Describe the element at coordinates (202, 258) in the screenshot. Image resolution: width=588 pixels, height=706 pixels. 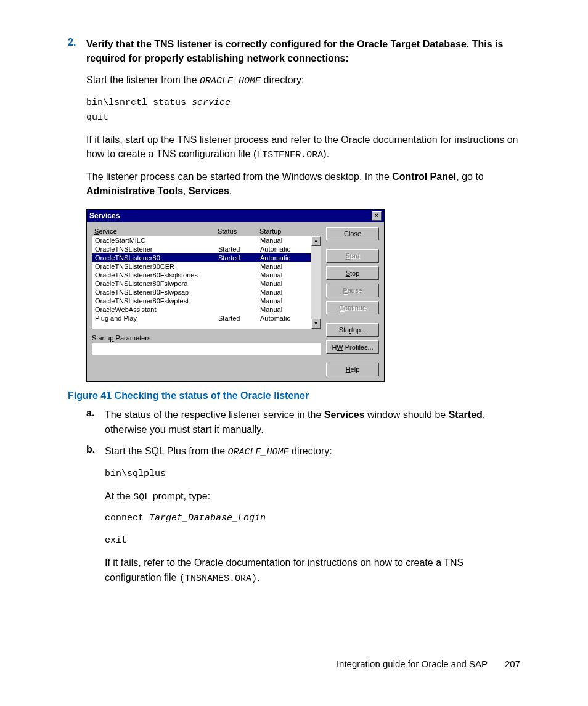
I see `list-item: OracleTNSListener80StartedAutomatic` at that location.